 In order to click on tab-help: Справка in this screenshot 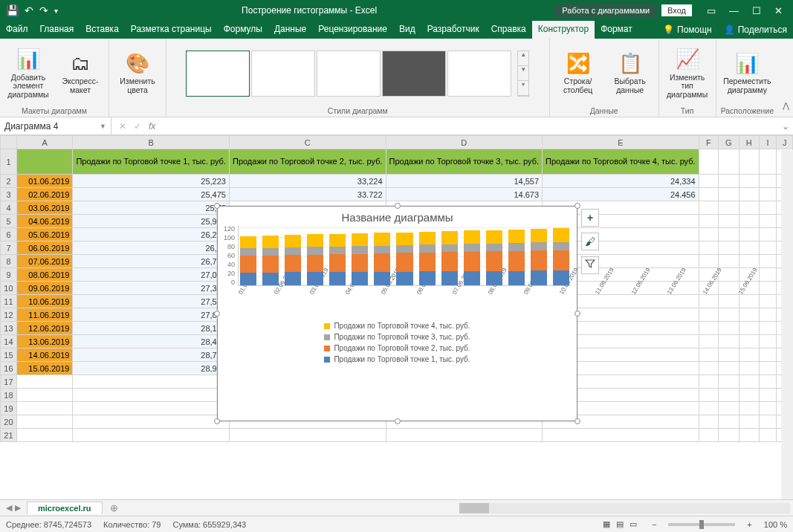, I will do `click(508, 30)`.